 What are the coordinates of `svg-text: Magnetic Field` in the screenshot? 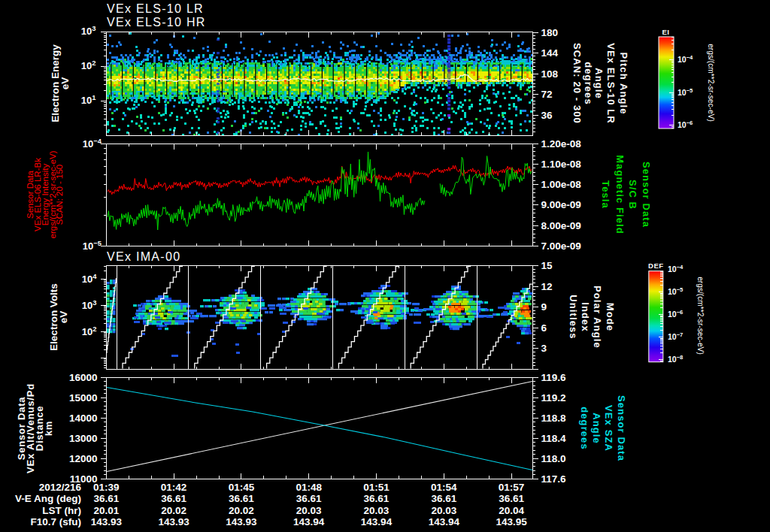 It's located at (620, 195).